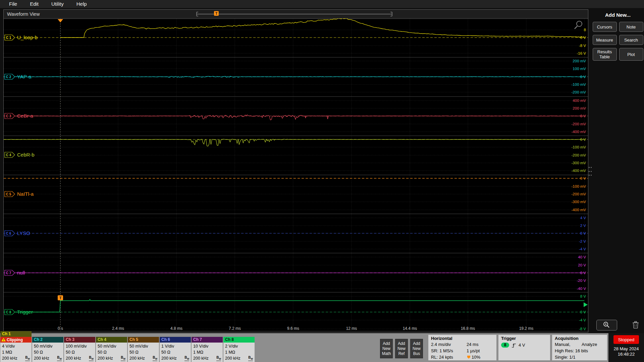  I want to click on axis-label: 2 V, so click(583, 226).